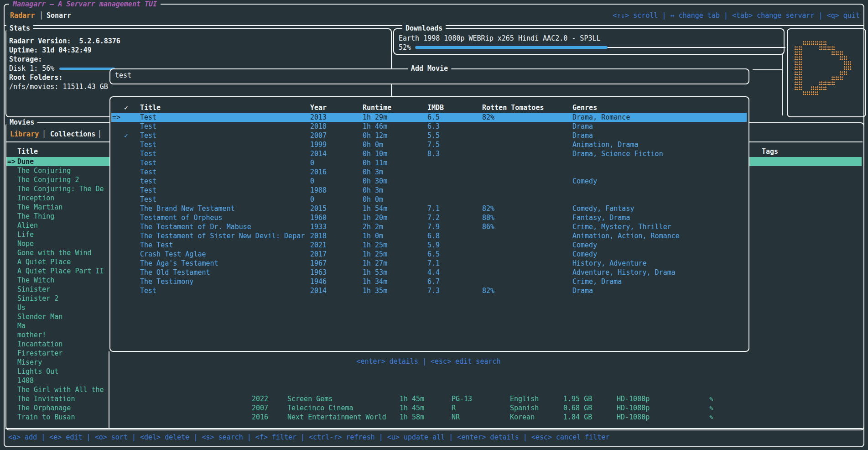  Describe the element at coordinates (61, 271) in the screenshot. I see `movie-title: A Quiet Place Part II` at that location.